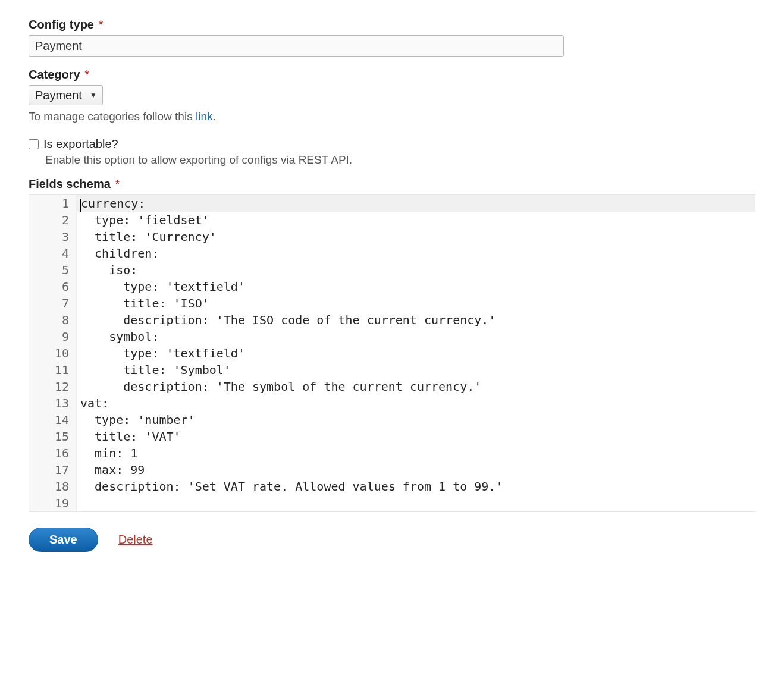 This screenshot has height=697, width=784. I want to click on schema-label: Fields schema *, so click(392, 184).